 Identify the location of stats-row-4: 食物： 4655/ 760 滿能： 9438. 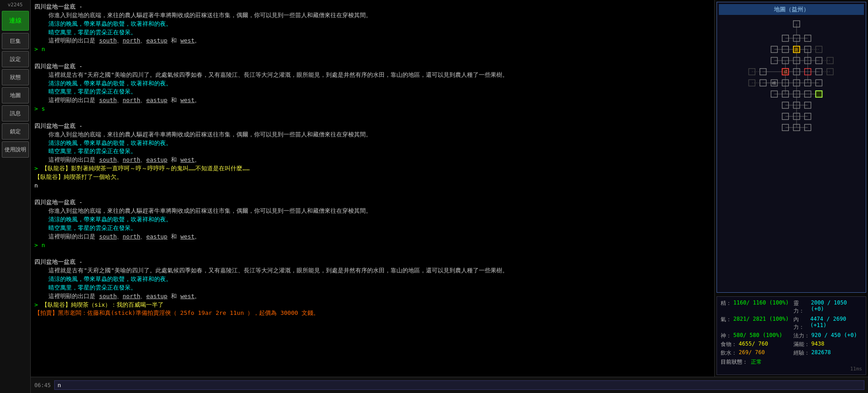
(791, 344).